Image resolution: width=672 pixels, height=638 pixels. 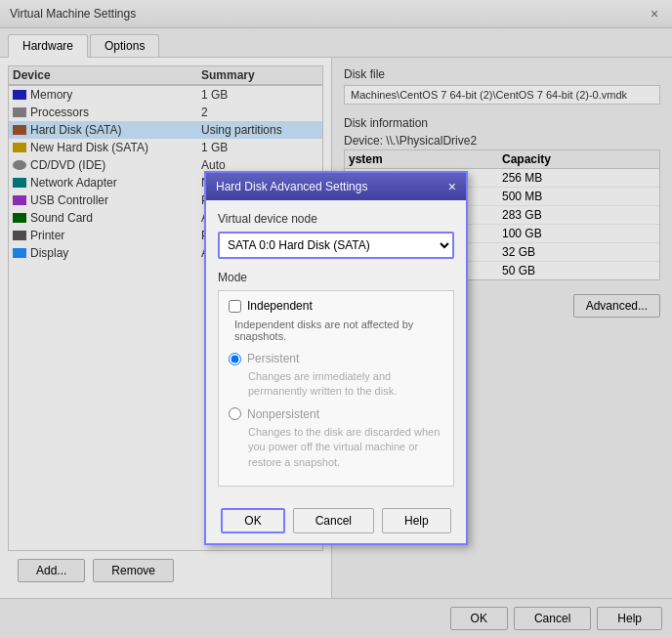 I want to click on modal-footer: OK Cancel Help, so click(x=336, y=521).